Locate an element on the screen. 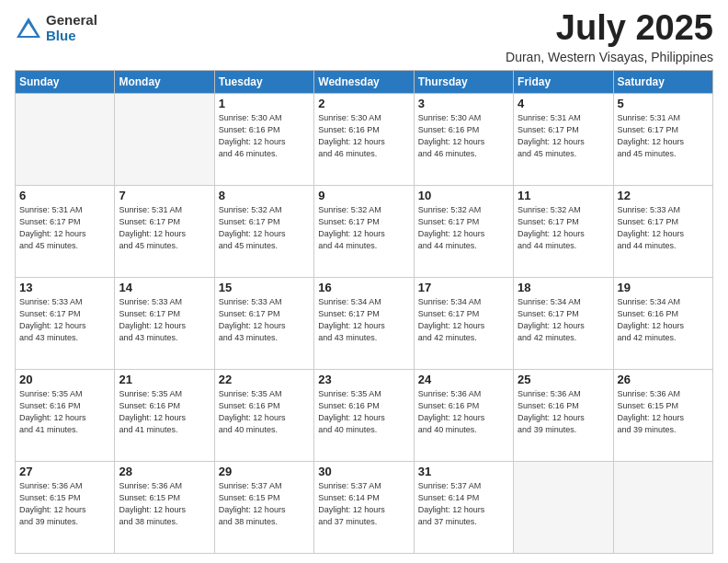 This screenshot has height=563, width=728. day-number: 16 is located at coordinates (364, 287).